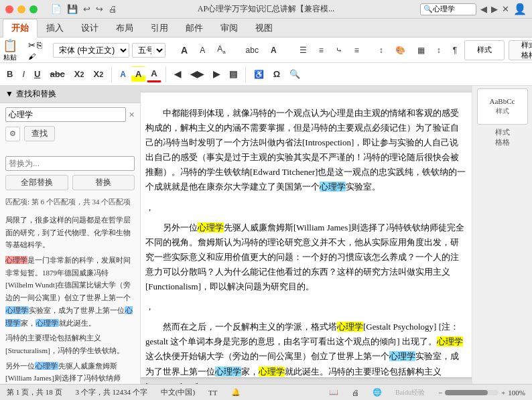 Image resolution: width=532 pixels, height=400 pixels. Describe the element at coordinates (40, 134) in the screenshot. I see `find-button: 查找` at that location.